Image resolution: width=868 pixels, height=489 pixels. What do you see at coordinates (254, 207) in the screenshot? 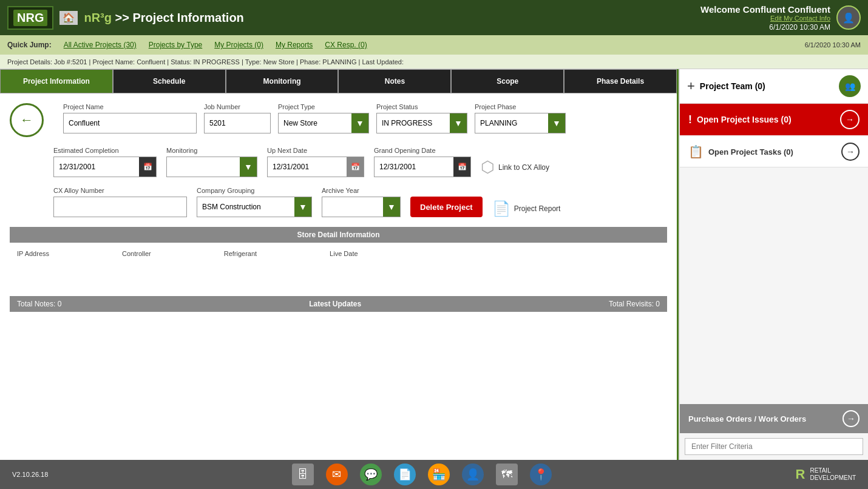
I see `company-grouping-select-wrapper: BSM Construction Other ▼` at bounding box center [254, 207].